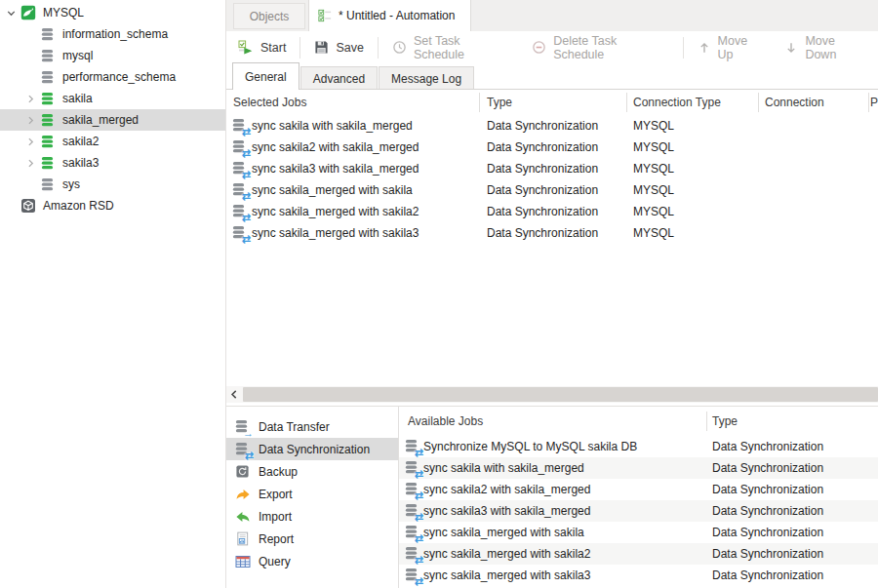 The height and width of the screenshot is (588, 878). Describe the element at coordinates (638, 490) in the screenshot. I see `available-job-row: ⇄sync sakila2 with sakila_mergedData Syn…` at that location.